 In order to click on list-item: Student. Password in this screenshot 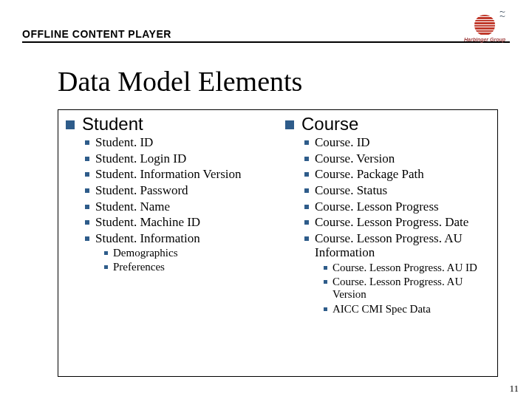, I will do `click(177, 191)`.